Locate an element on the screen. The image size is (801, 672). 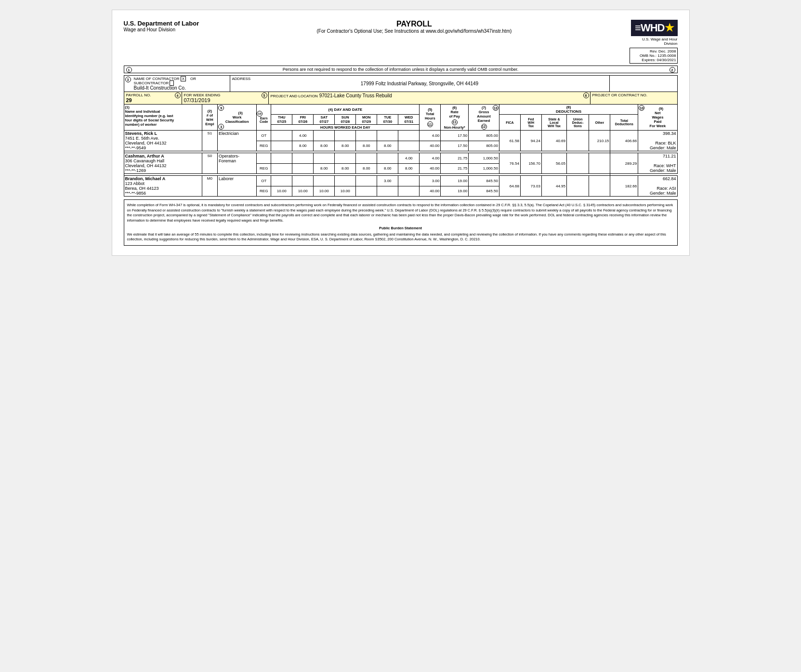
total-hours-cell: 4.00 is located at coordinates (430, 158).